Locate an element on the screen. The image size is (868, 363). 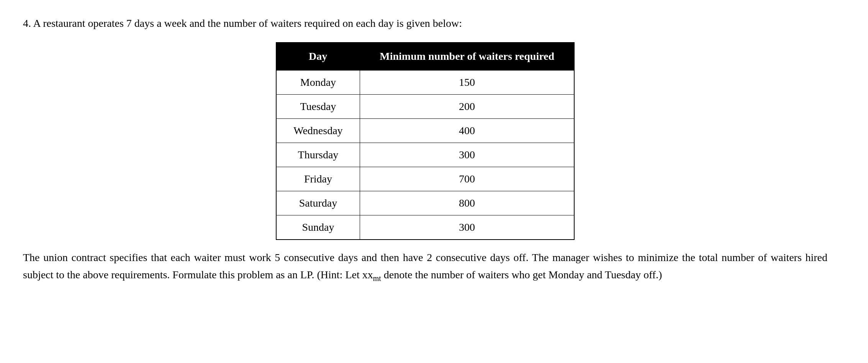
table-row: Saturday800 is located at coordinates (425, 203).